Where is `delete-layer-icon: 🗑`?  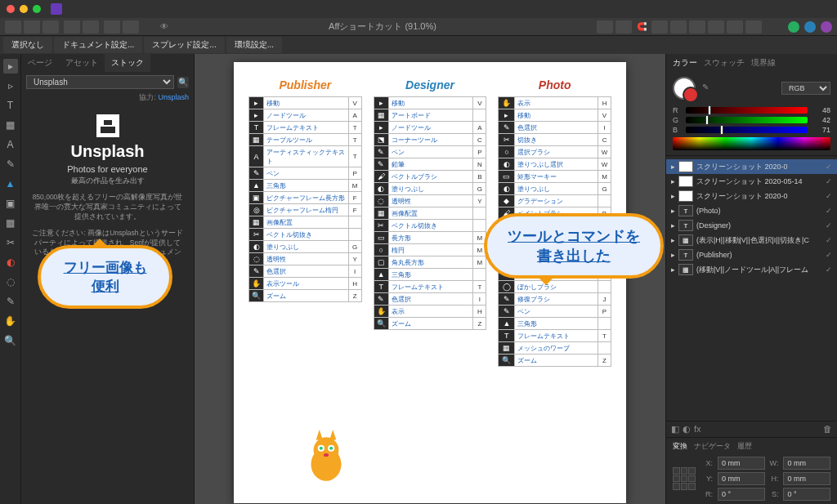 delete-layer-icon: 🗑 is located at coordinates (827, 430).